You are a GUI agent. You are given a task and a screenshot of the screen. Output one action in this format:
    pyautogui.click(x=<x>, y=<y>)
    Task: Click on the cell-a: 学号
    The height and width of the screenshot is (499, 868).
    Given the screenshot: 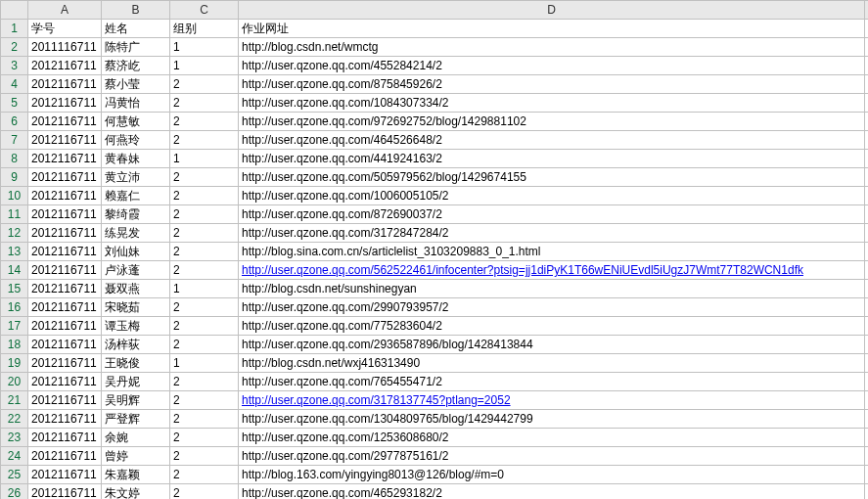 What is the action you would take?
    pyautogui.click(x=65, y=29)
    